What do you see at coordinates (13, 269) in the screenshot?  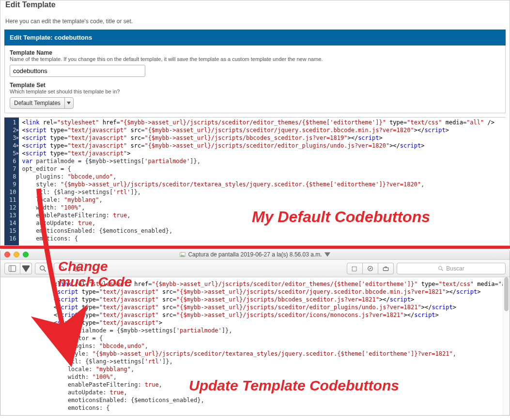 I see `sidebar-button` at bounding box center [13, 269].